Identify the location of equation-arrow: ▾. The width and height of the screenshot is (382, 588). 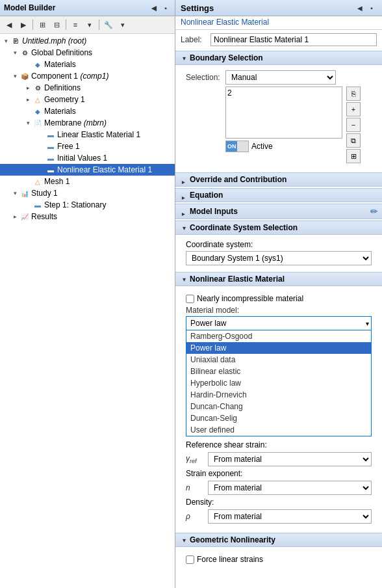
(184, 195).